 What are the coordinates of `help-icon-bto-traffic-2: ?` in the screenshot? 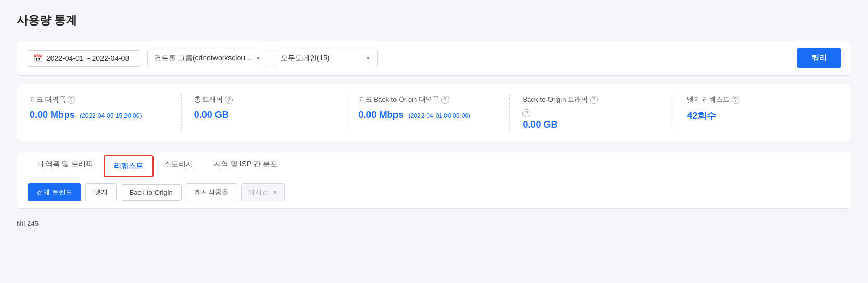 It's located at (527, 114).